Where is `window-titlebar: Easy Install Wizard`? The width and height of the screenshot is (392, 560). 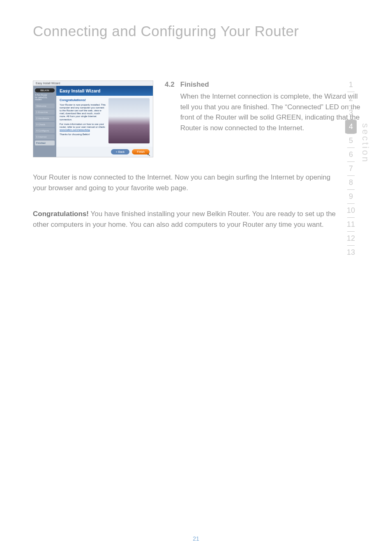 window-titlebar: Easy Install Wizard is located at coordinates (93, 83).